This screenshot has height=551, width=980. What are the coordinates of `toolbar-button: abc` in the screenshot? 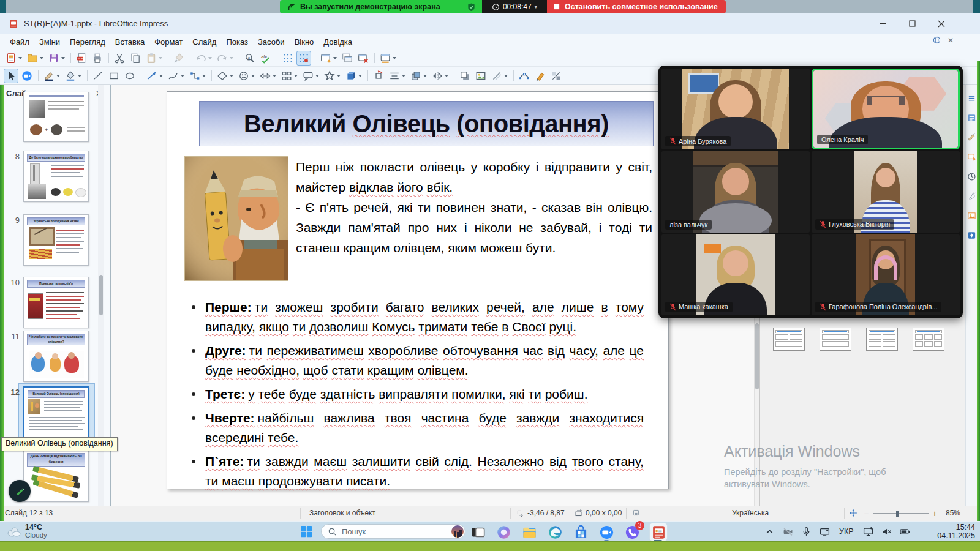 It's located at (266, 58).